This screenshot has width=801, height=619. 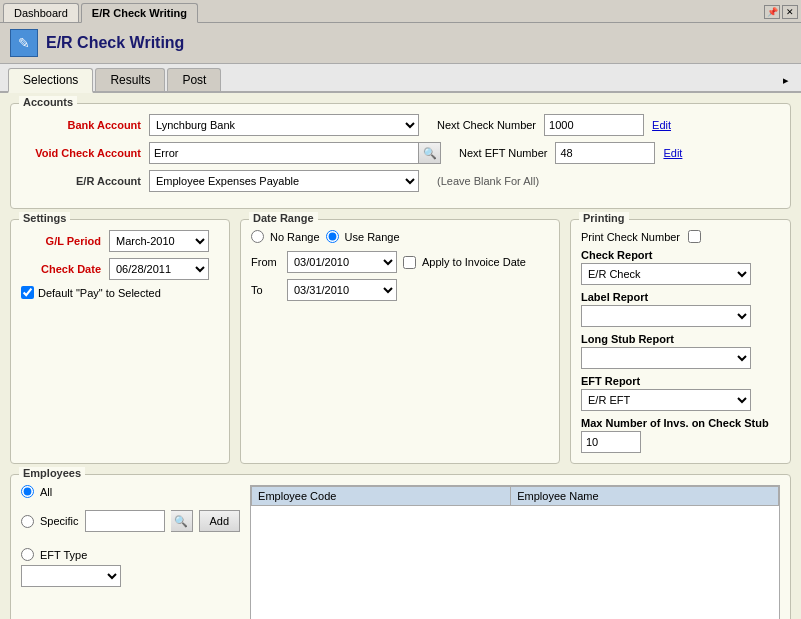 I want to click on print-check-checkbox, so click(x=694, y=236).